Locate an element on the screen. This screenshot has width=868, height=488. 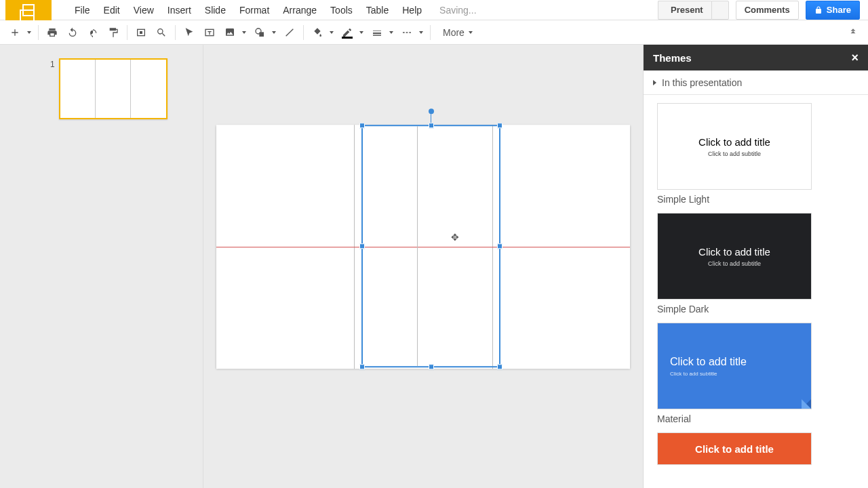
app-logo is located at coordinates (28, 10).